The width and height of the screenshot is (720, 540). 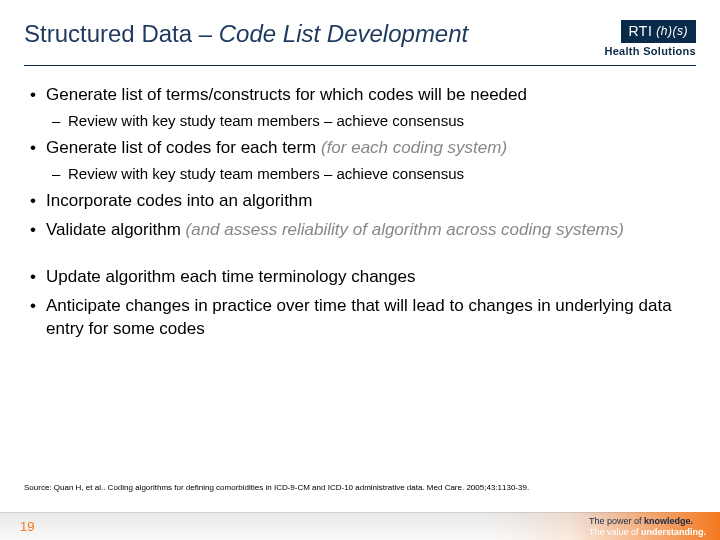 I want to click on logo-brand: RTI, so click(x=641, y=31).